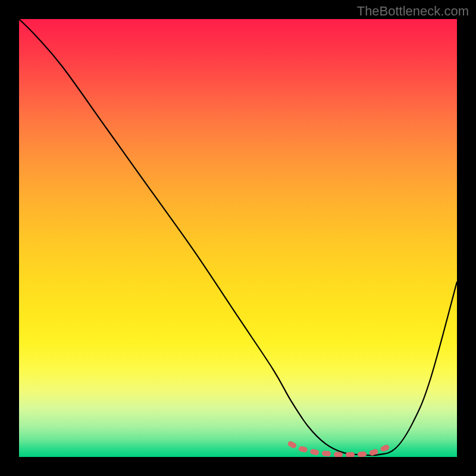 This screenshot has width=476, height=476. Describe the element at coordinates (413, 11) in the screenshot. I see `watermark-text: TheBottleneck.com` at that location.